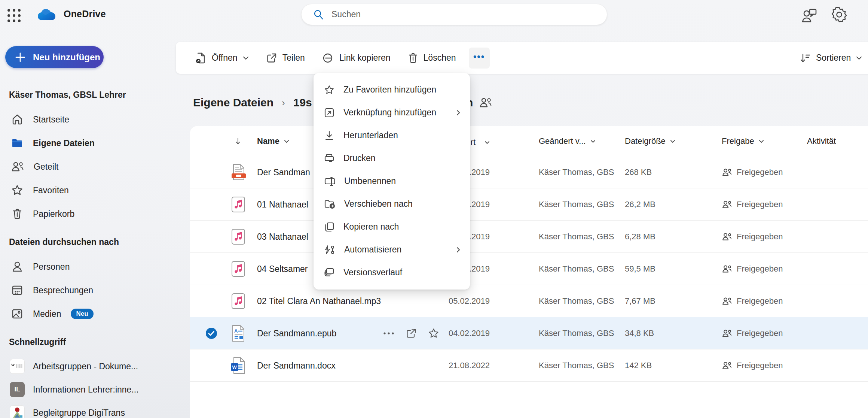 Image resolution: width=868 pixels, height=418 pixels. Describe the element at coordinates (330, 181) in the screenshot. I see `rename-icon` at that location.